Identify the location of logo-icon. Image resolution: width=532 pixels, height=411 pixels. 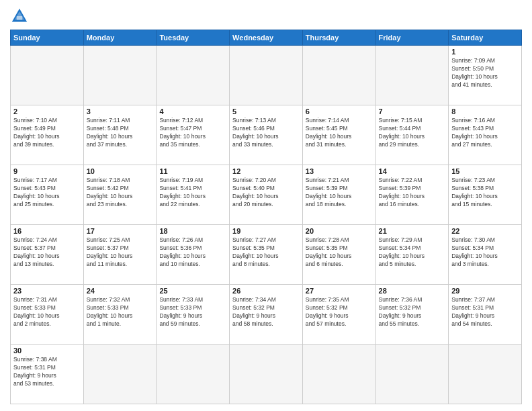
(19, 16).